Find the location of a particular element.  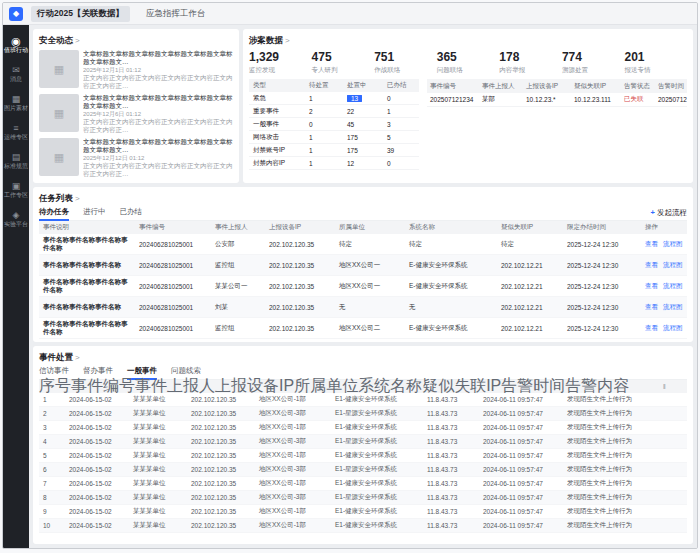

case-data-title: 涉案数据> is located at coordinates (468, 40).